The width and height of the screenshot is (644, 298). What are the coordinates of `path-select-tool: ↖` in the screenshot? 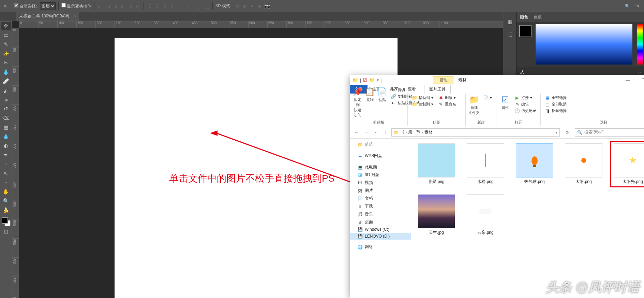 It's located at (6, 173).